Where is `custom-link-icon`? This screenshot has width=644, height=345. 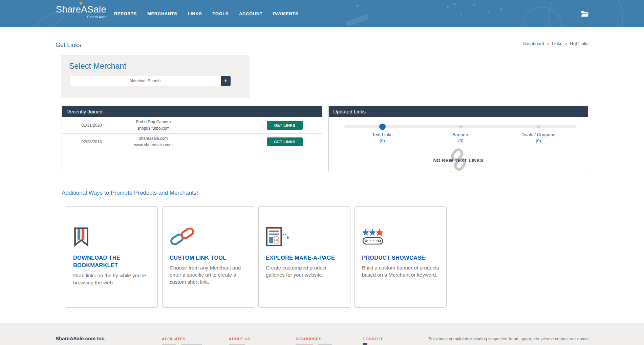 custom-link-icon is located at coordinates (208, 237).